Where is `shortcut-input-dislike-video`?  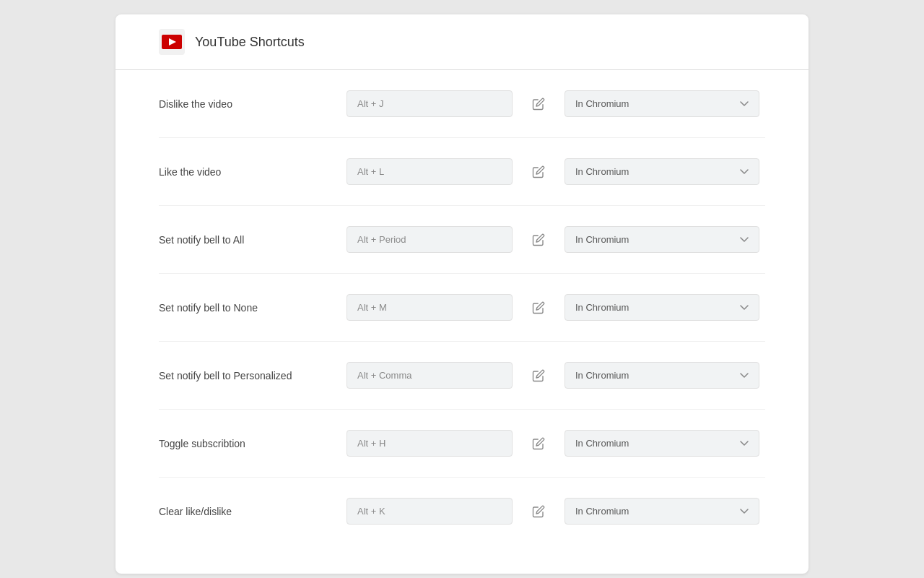
shortcut-input-dislike-video is located at coordinates (430, 104).